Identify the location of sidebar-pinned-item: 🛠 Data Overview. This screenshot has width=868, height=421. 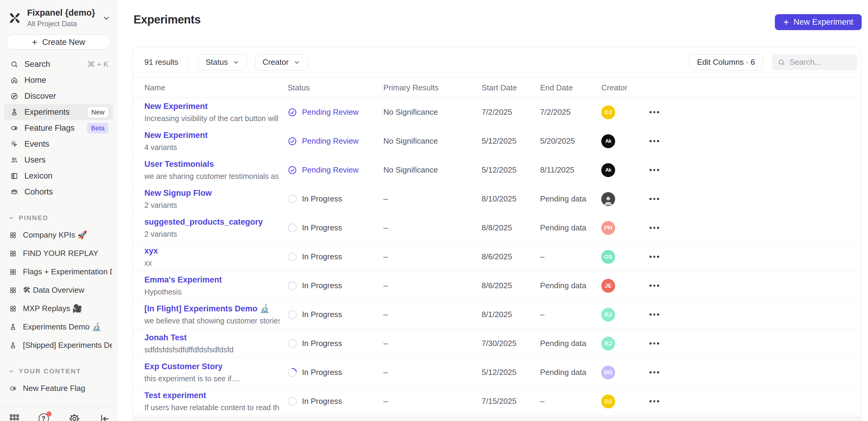
(59, 290).